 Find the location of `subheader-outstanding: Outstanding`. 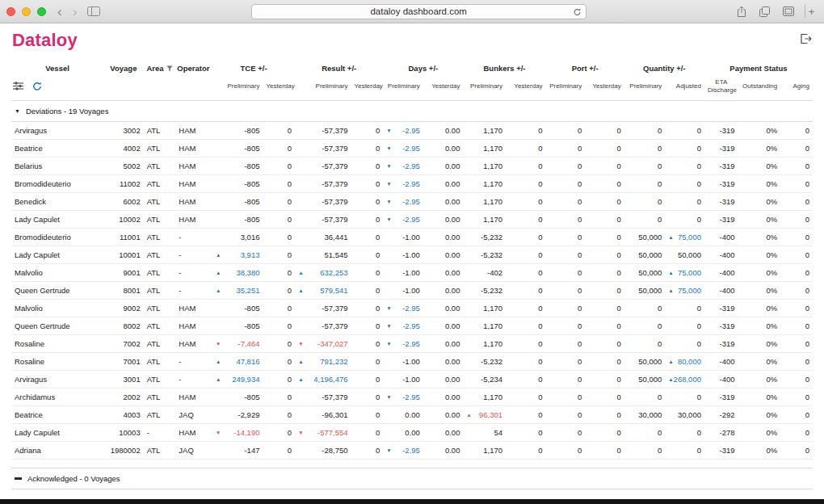

subheader-outstanding: Outstanding is located at coordinates (759, 89).